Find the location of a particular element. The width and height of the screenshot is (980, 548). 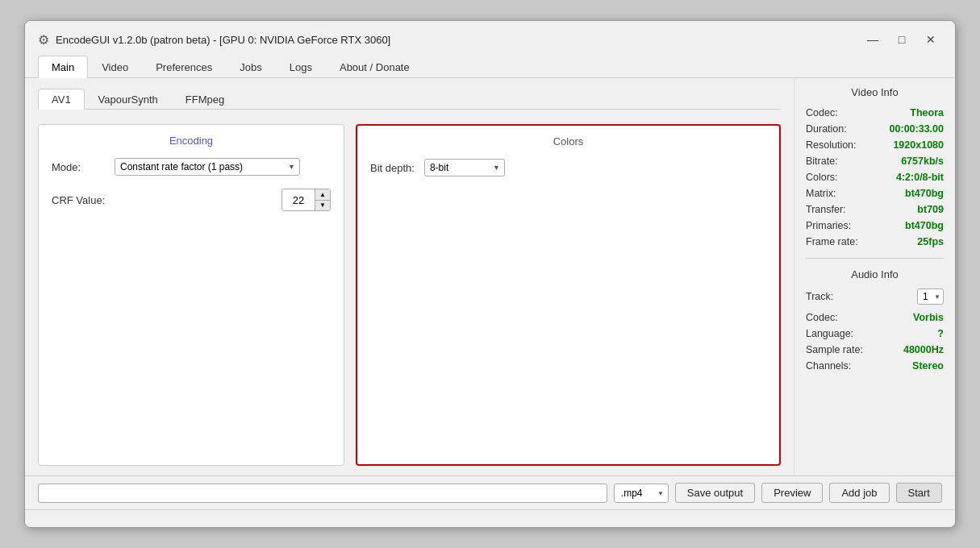

audio-samplerate-key: Sample rate: is located at coordinates (834, 350).